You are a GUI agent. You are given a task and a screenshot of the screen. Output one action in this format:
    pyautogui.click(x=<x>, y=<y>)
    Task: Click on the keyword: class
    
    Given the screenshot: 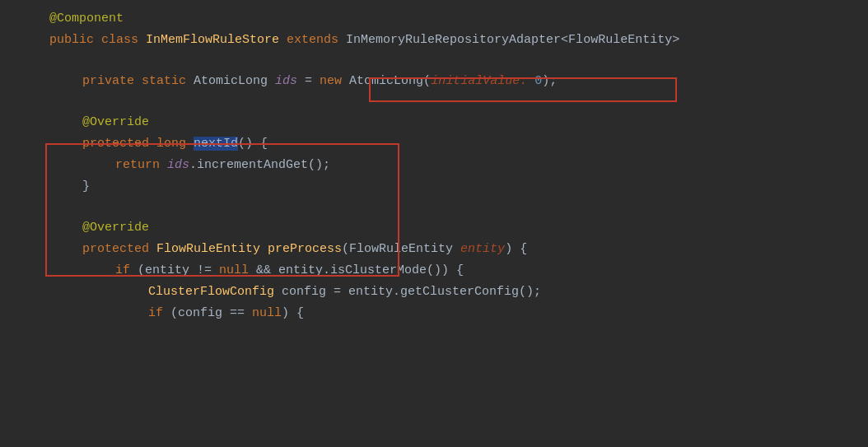 What is the action you would take?
    pyautogui.click(x=124, y=40)
    